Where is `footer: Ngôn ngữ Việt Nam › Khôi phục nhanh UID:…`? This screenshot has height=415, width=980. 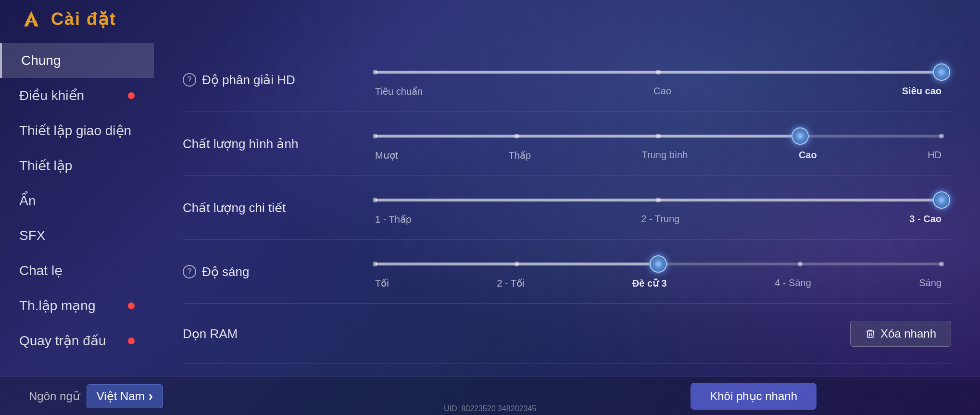 footer: Ngôn ngữ Việt Nam › Khôi phục nhanh UID:… is located at coordinates (490, 396).